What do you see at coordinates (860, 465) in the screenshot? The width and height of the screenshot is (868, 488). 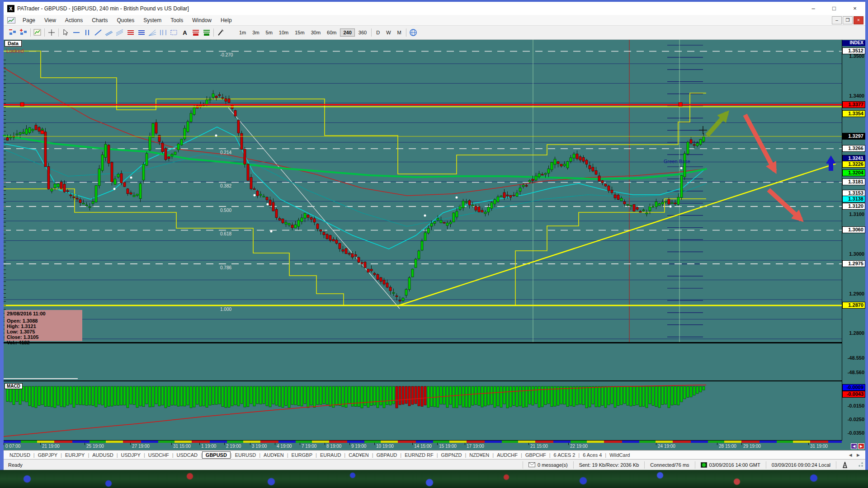 I see `resize-grip` at bounding box center [860, 465].